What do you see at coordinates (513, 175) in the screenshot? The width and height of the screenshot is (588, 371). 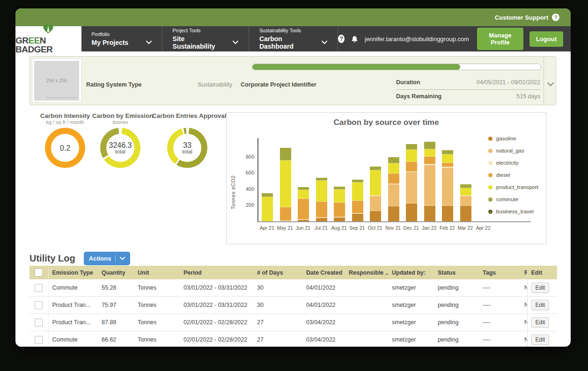 I see `chart-legend: gasolinenatural_gaselectricitydieselprod…` at bounding box center [513, 175].